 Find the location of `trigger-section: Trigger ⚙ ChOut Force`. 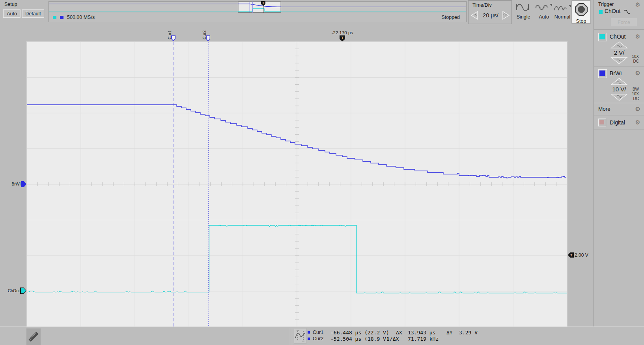

trigger-section: Trigger ⚙ ChOut Force is located at coordinates (619, 15).